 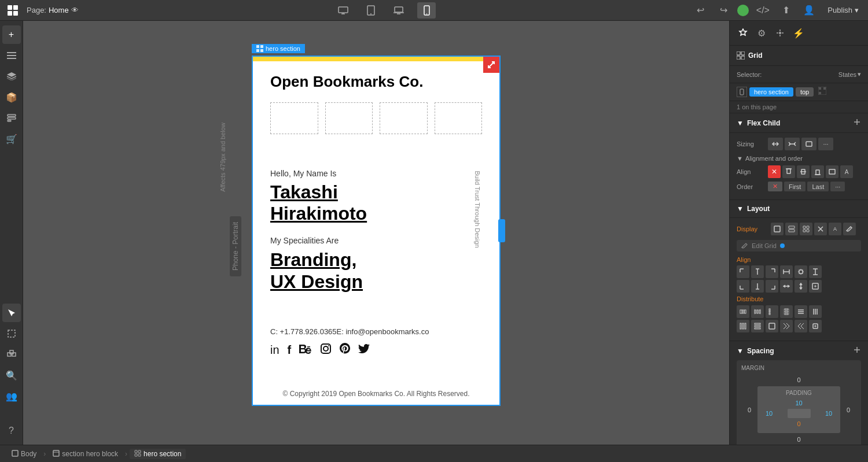 I want to click on align-x-btn: ✕, so click(x=774, y=172).